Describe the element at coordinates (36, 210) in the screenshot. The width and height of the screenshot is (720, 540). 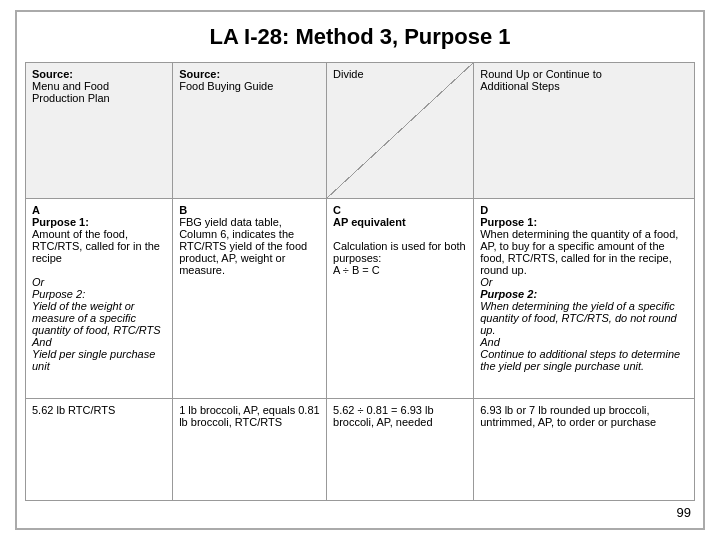
I see `content-col1-letter: A` at that location.